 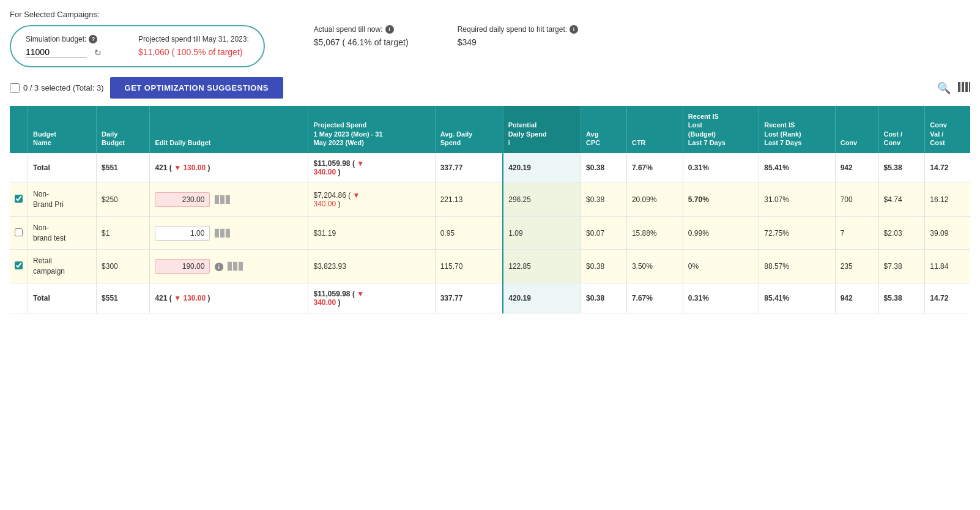 I want to click on total-projected: $11,059.98 ( ▼340.00 ), so click(x=372, y=168).